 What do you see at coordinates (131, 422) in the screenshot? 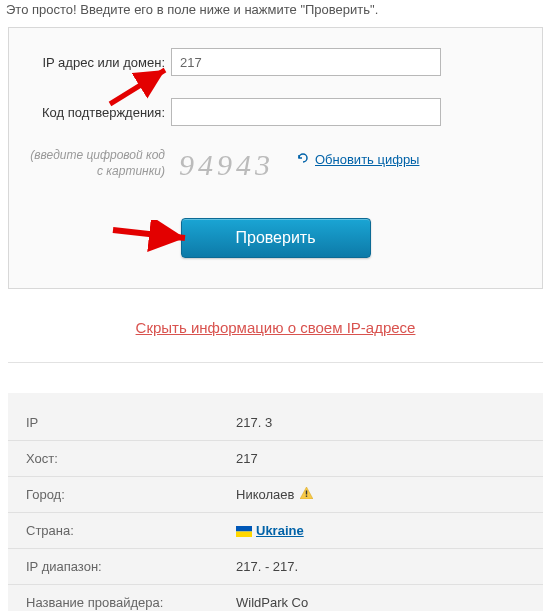
I see `info-label: IP` at bounding box center [131, 422].